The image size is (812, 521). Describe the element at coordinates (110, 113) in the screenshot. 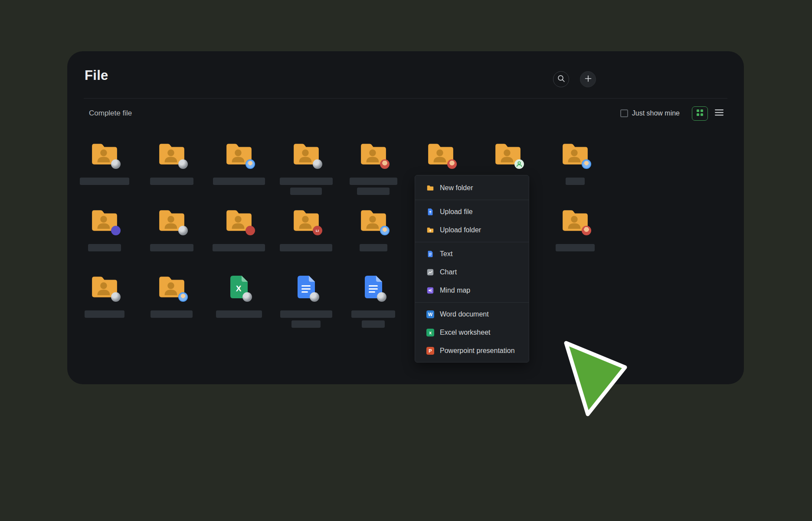

I see `section-label: Complete file` at that location.